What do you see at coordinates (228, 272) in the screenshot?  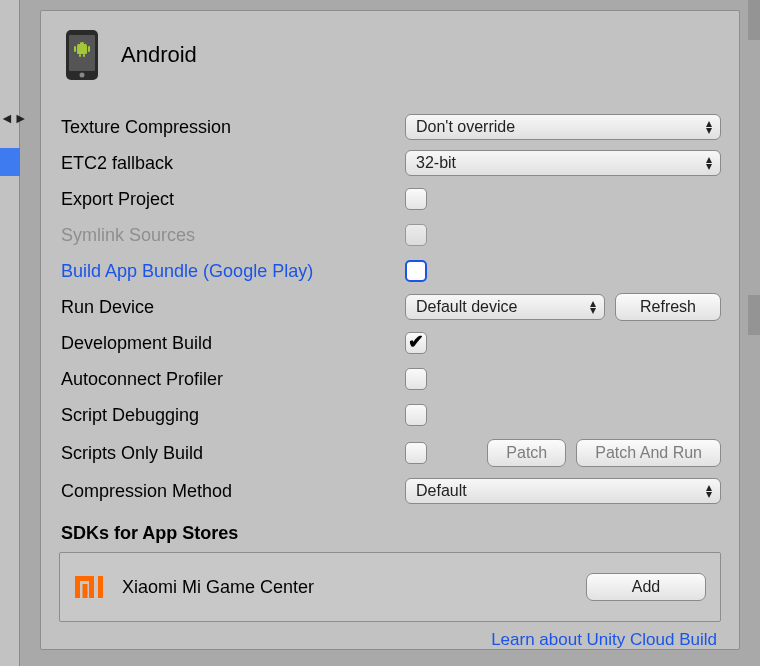 I see `label-build-app-bundle: Build App Bundle (Google Play)` at bounding box center [228, 272].